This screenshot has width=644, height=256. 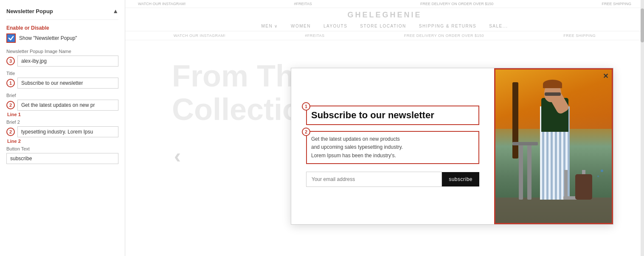 I want to click on image-name-input, so click(x=68, y=61).